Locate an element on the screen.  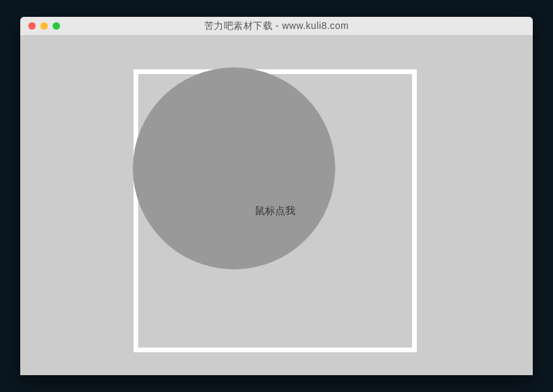
titlebar: 苦力吧素材下载 - www.kuli8.com is located at coordinates (276, 26).